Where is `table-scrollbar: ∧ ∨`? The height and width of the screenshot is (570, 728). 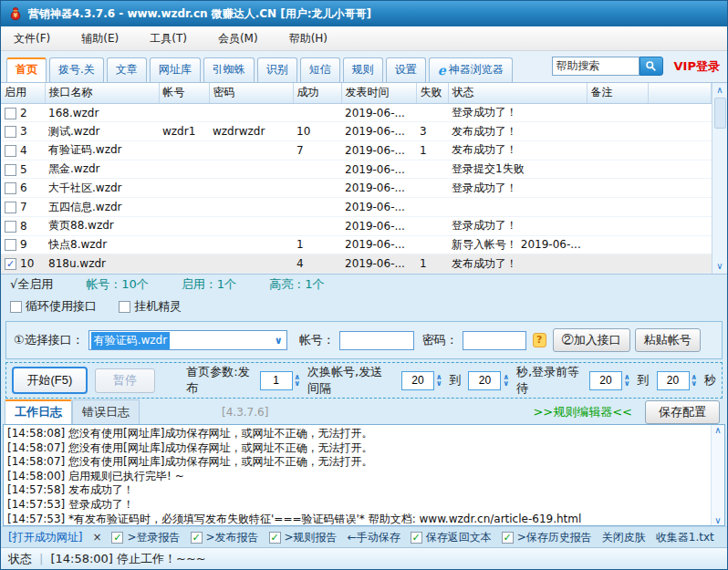
table-scrollbar: ∧ ∨ is located at coordinates (719, 179).